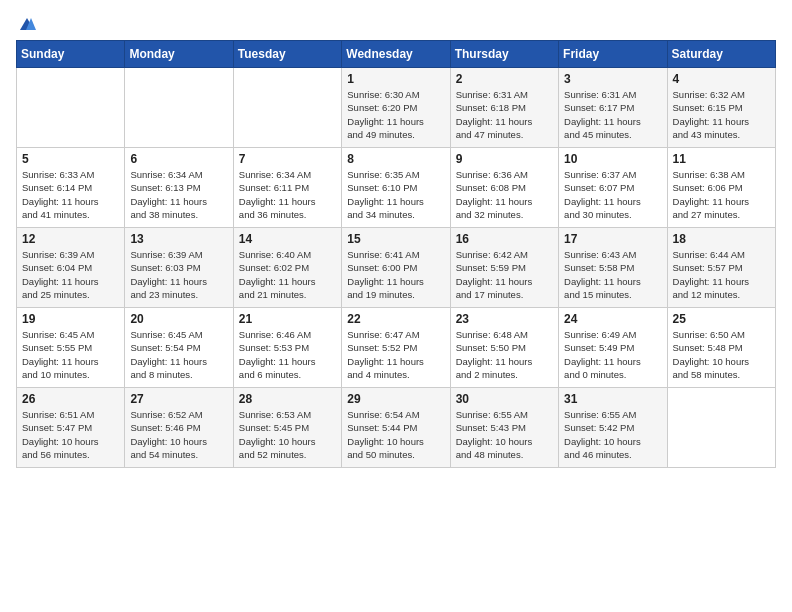  What do you see at coordinates (288, 239) in the screenshot?
I see `day-number: 14` at bounding box center [288, 239].